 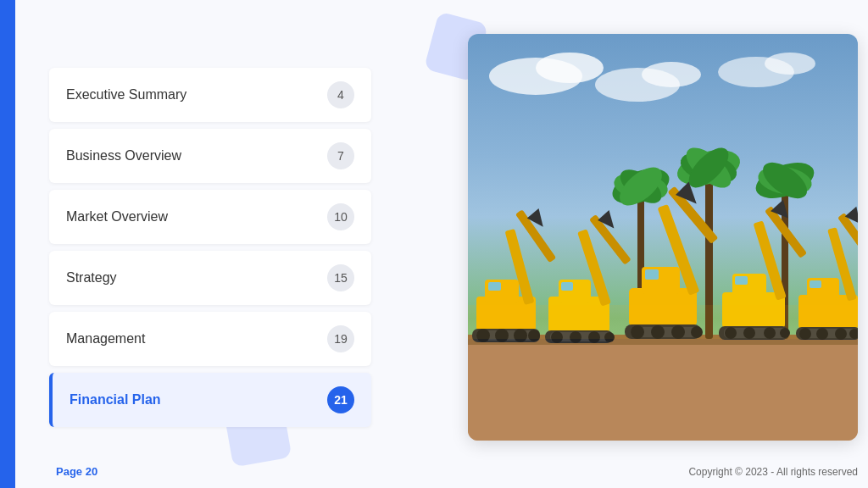 I want to click on toc-label: Strategy, so click(x=92, y=278).